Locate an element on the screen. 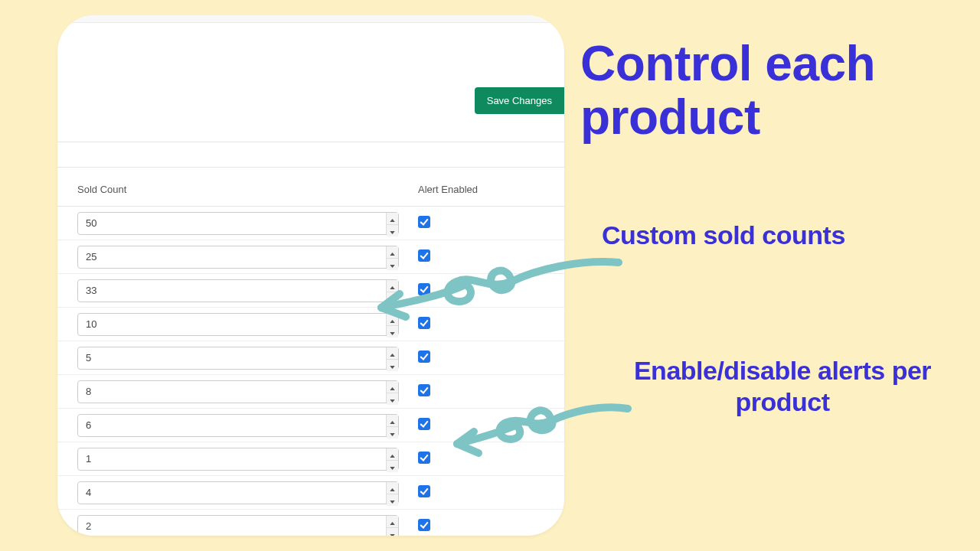 Image resolution: width=980 pixels, height=551 pixels. annotation-enable-disable-alerts: Enable/disable alerts per product is located at coordinates (782, 386).